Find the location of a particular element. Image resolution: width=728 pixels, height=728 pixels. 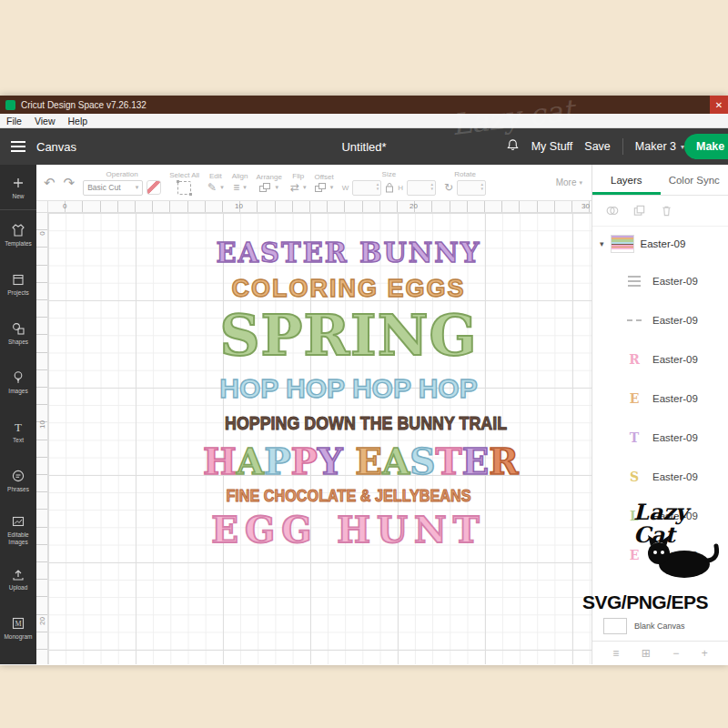

design-text-easter-bunny: EASTER BUNNY is located at coordinates (349, 253).